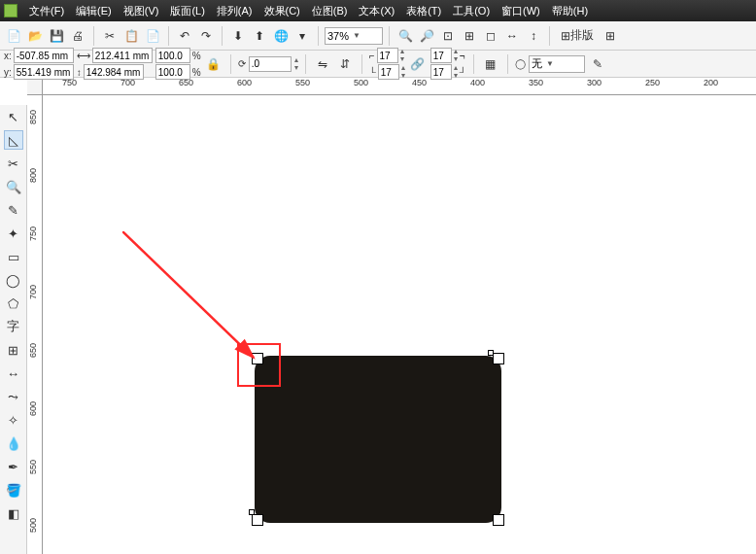  Describe the element at coordinates (449, 64) in the screenshot. I see `corner-block2: 17▴▾¬ 17▴▾┘` at that location.